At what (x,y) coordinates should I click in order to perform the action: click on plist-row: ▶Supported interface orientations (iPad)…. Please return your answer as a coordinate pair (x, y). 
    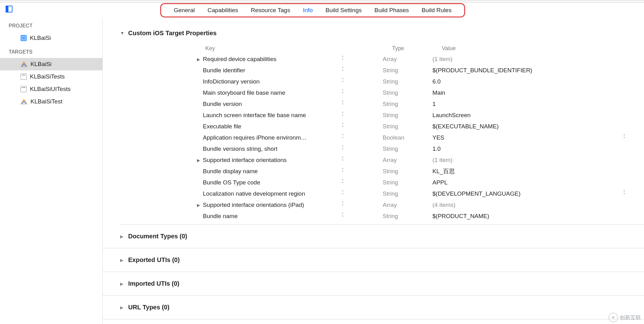
    Looking at the image, I should click on (373, 205).